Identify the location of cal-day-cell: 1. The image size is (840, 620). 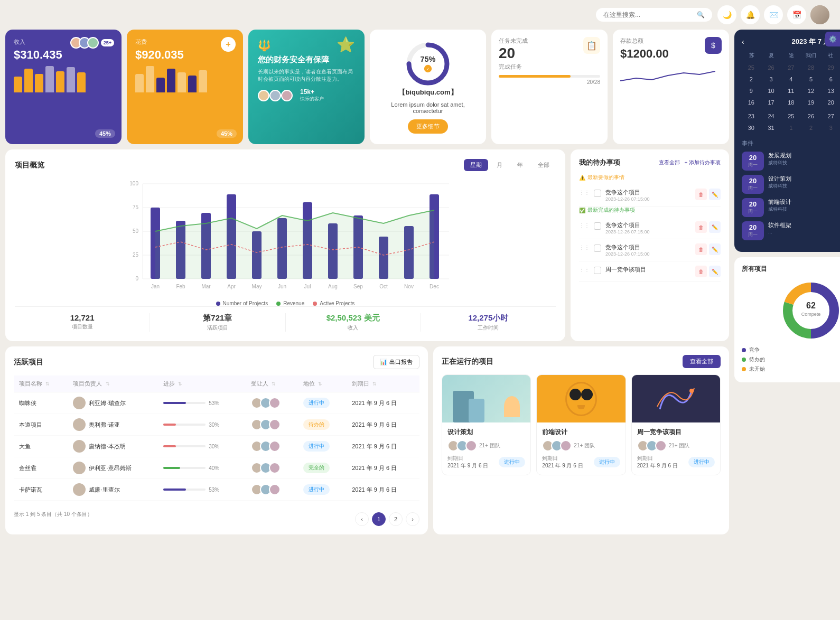
(791, 128).